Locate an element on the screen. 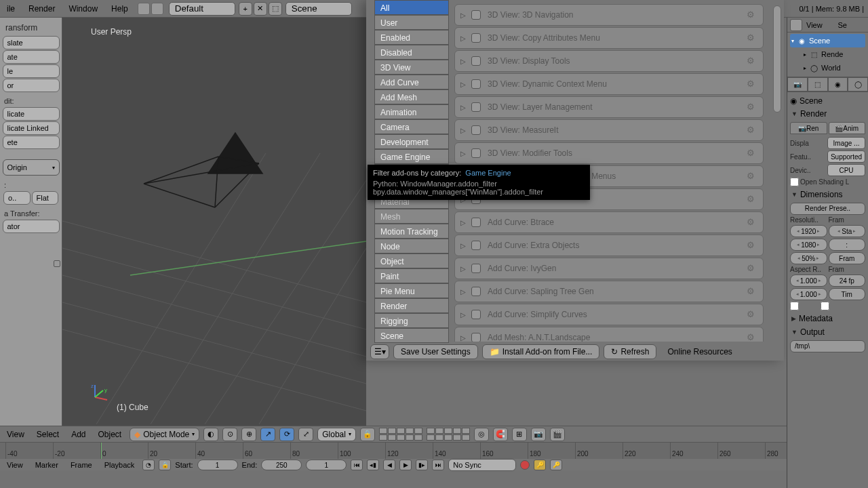  prefs-menu-button: ☰▾ is located at coordinates (380, 352).